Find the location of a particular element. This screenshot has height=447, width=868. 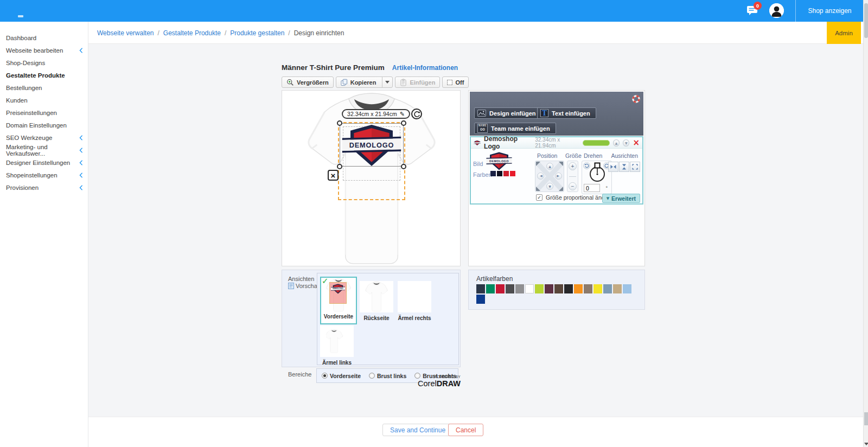

sidebar-item-preiseinstellungen: Preiseinstellungen is located at coordinates (44, 113).